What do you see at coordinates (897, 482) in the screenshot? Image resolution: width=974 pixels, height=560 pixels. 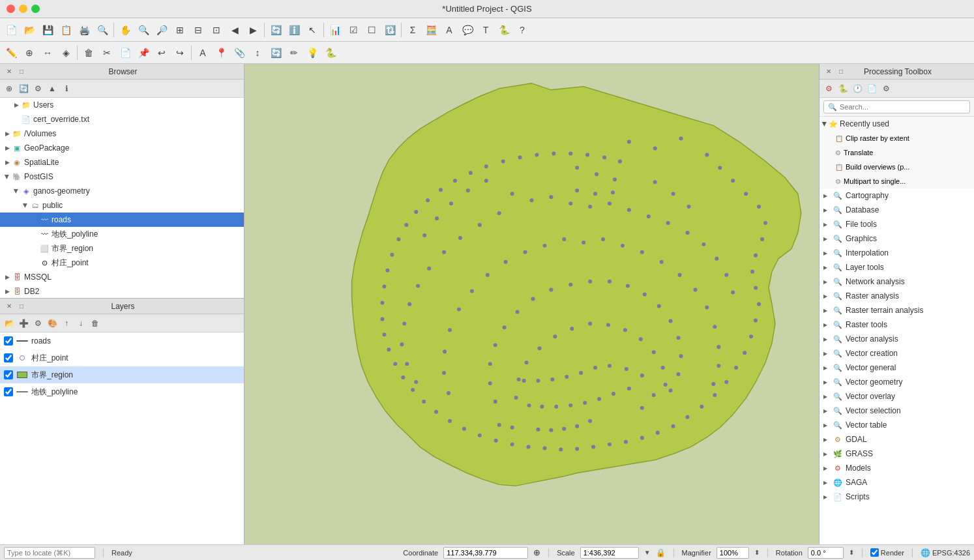 I see `toolbox-section-saga: ▶ 🌐 SAGA` at bounding box center [897, 482].